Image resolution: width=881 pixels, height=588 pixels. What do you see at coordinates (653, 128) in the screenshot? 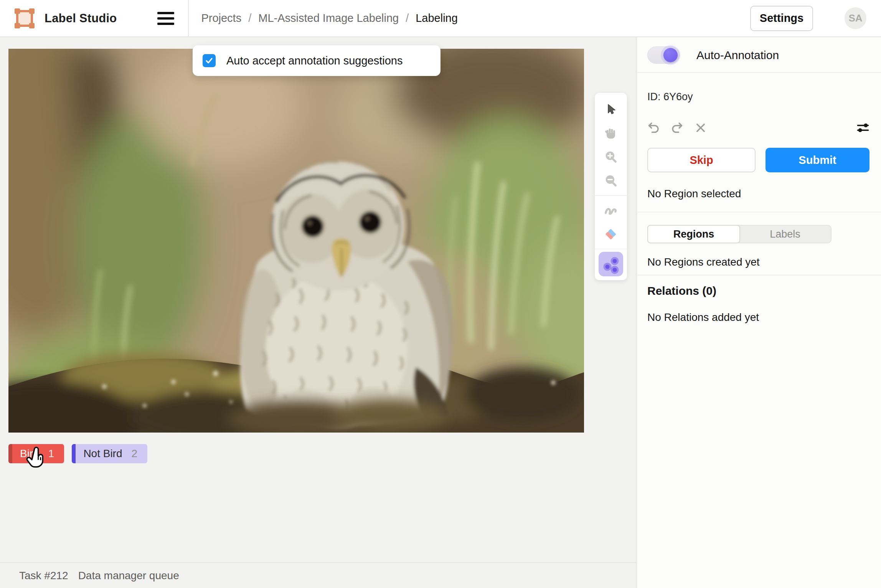
I see `undo-icon` at bounding box center [653, 128].